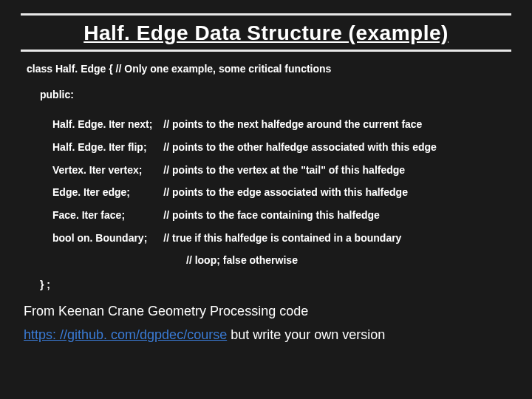 Image resolution: width=532 pixels, height=399 pixels. I want to click on table-row: Face. Iter face; // points to the face c…, so click(250, 216).